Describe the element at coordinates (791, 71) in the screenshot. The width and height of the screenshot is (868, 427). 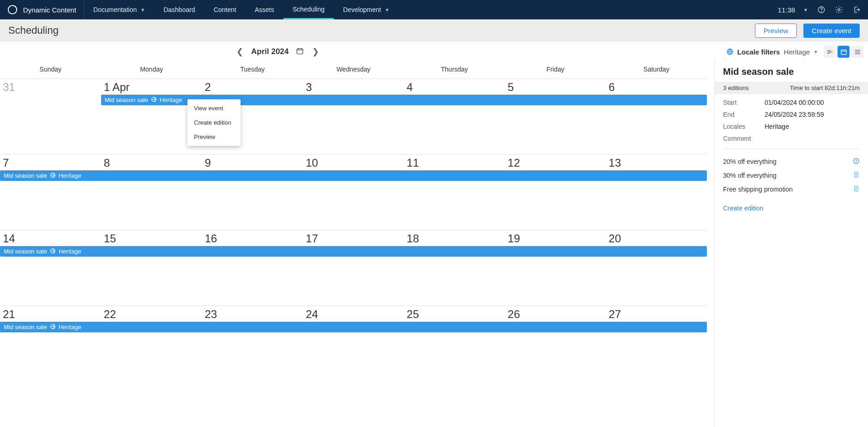
I see `event-title: Mid season sale` at that location.